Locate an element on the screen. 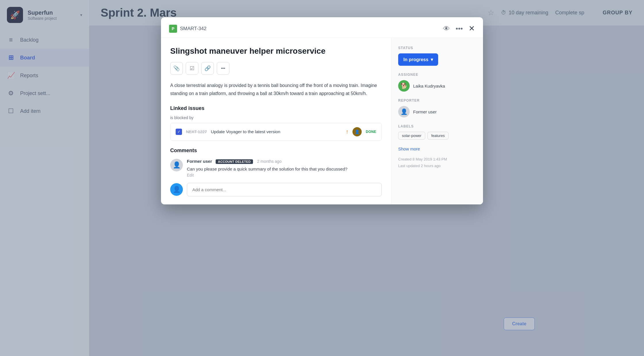 This screenshot has width=644, height=356. linked-issue-row: ✓ NEXT-1227 Update Voyager to the latest… is located at coordinates (276, 132).